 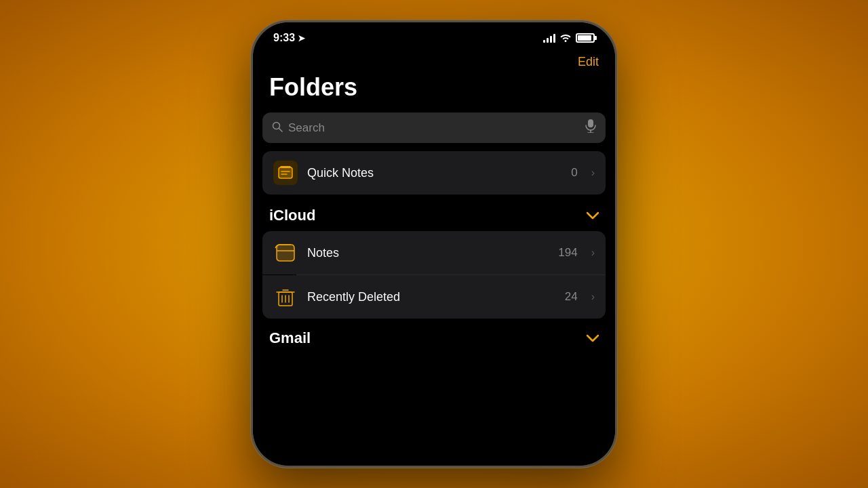 What do you see at coordinates (434, 297) in the screenshot?
I see `recently-deleted-item: Recently Deleted 24 ›` at bounding box center [434, 297].